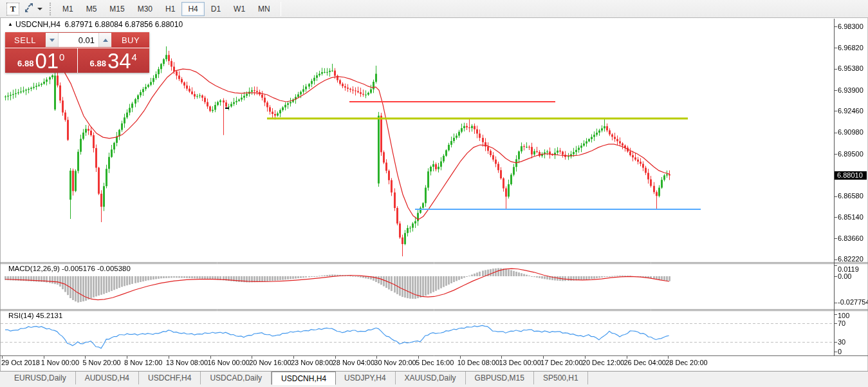 The image size is (868, 387). Describe the element at coordinates (10, 24) in the screenshot. I see `symbol-triangle-icon: ▲` at that location.